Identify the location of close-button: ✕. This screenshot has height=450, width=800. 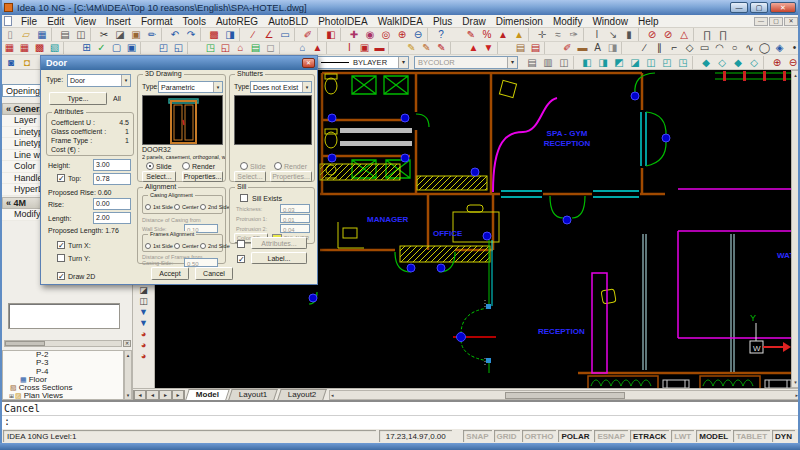
(783, 8).